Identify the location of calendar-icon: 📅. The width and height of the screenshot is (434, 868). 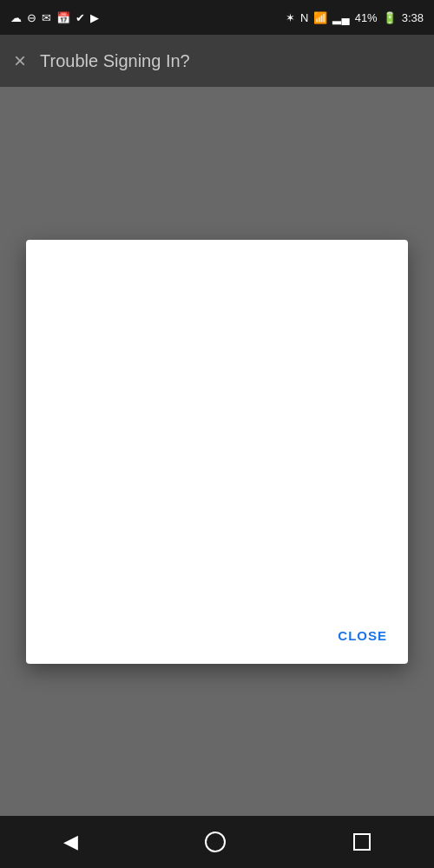
(63, 17).